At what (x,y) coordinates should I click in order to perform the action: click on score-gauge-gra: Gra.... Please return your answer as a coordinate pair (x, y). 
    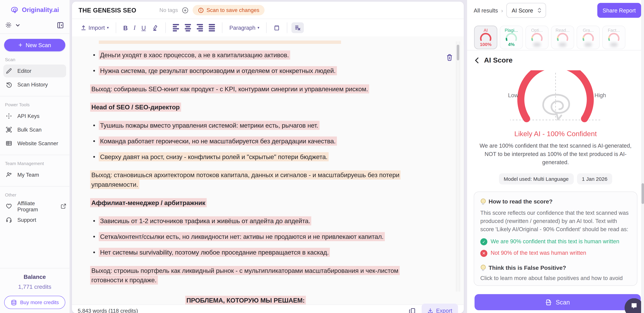
    Looking at the image, I should click on (588, 38).